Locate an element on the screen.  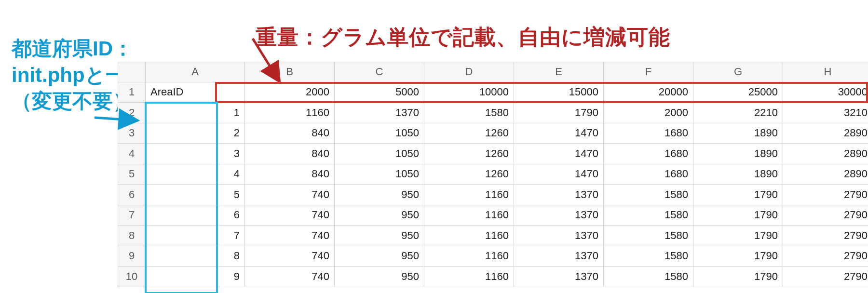
cell-A9: 8 is located at coordinates (195, 256).